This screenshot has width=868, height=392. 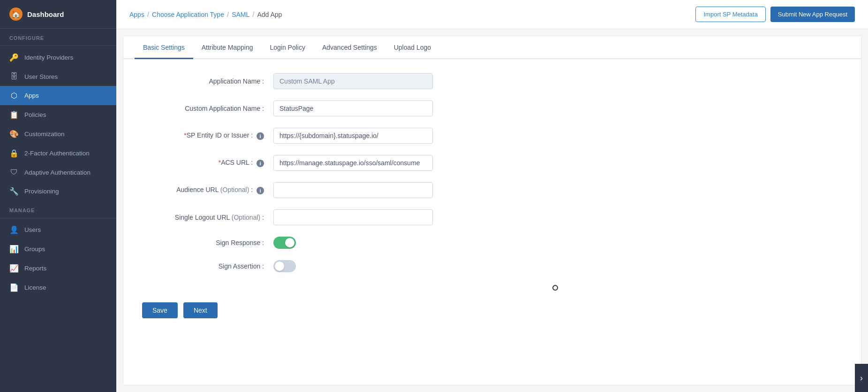 What do you see at coordinates (492, 266) in the screenshot?
I see `sign-assertion-row: Sign Assertion :` at bounding box center [492, 266].